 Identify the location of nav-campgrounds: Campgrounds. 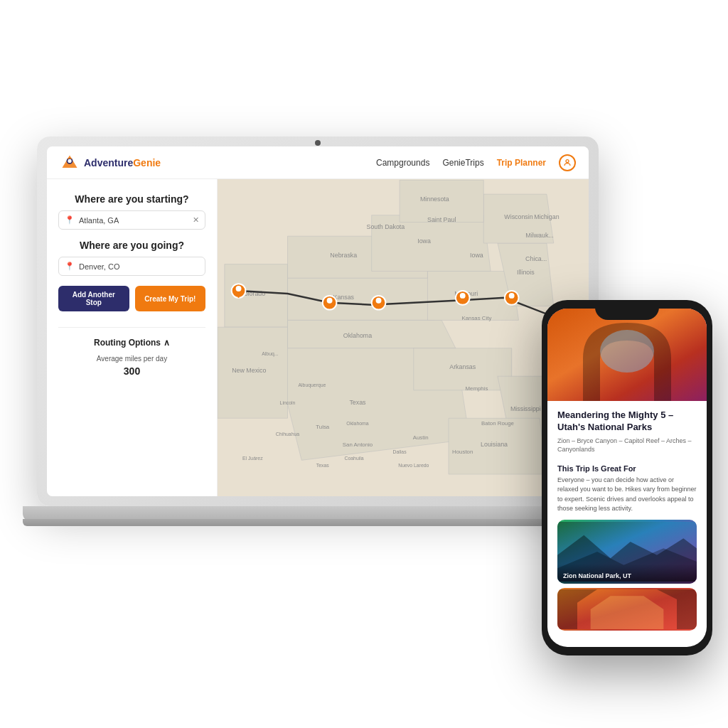
(402, 163).